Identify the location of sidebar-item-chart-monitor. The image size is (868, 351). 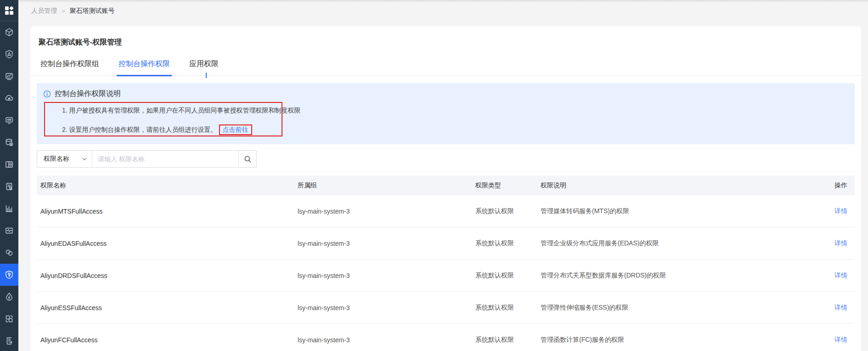
(9, 76).